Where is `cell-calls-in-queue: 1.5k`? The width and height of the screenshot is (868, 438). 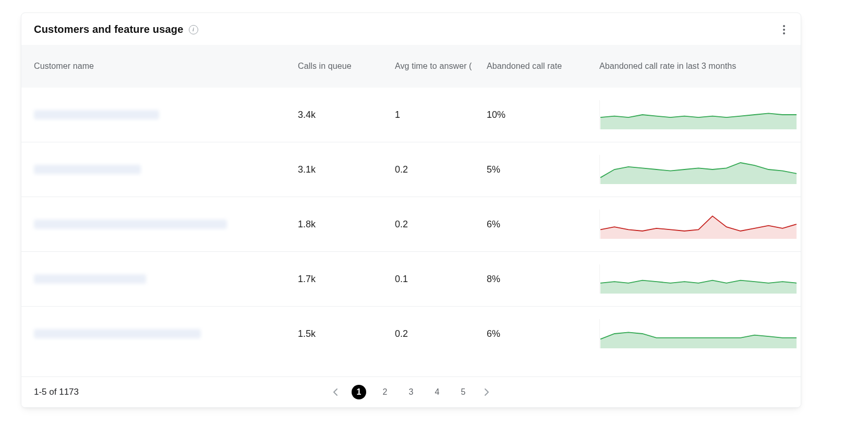
cell-calls-in-queue: 1.5k is located at coordinates (346, 334).